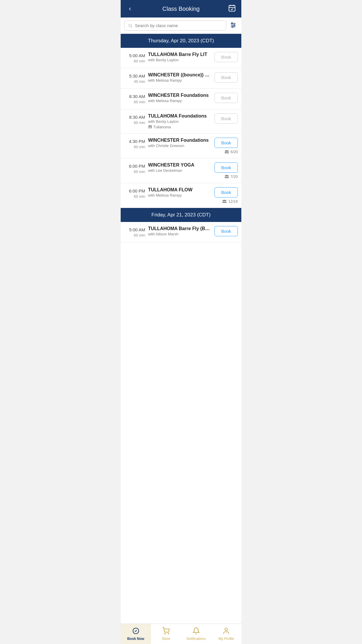 The image size is (362, 644). Describe the element at coordinates (233, 25) in the screenshot. I see `sliders-icon` at that location.